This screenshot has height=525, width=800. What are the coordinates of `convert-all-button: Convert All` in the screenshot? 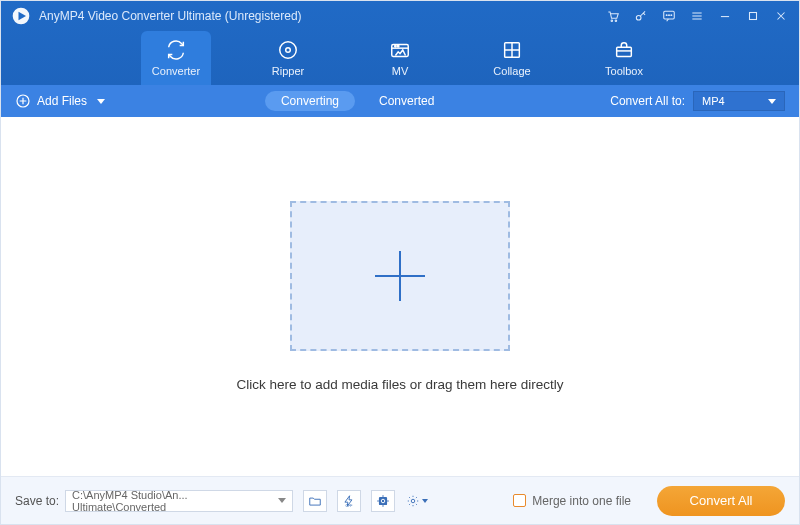 It's located at (721, 501).